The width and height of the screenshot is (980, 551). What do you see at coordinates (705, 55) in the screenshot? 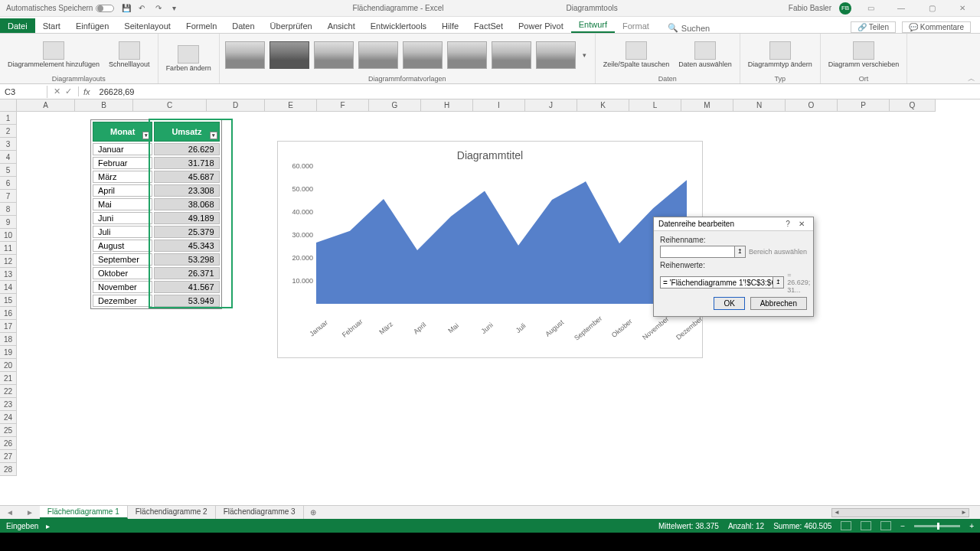
I see `select-data-button: Daten auswählen` at bounding box center [705, 55].